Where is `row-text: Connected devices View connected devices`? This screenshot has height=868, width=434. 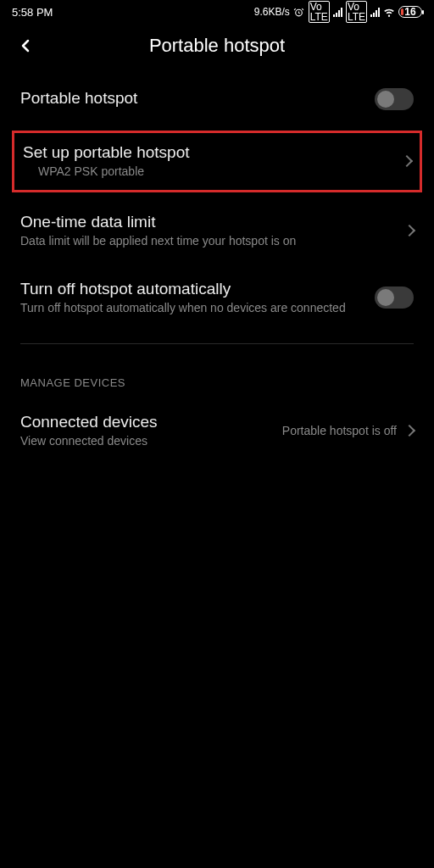
row-text: Connected devices View connected devices is located at coordinates (151, 431).